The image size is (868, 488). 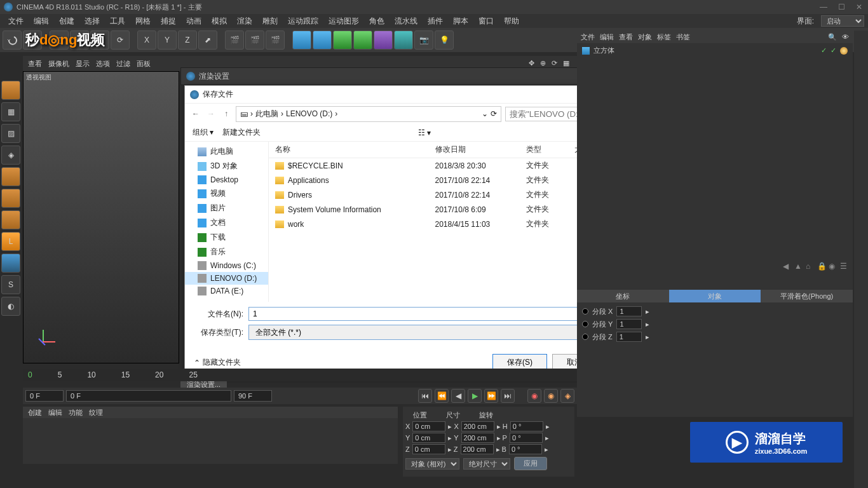 I want to click on menu-create: 创建, so click(x=67, y=22).